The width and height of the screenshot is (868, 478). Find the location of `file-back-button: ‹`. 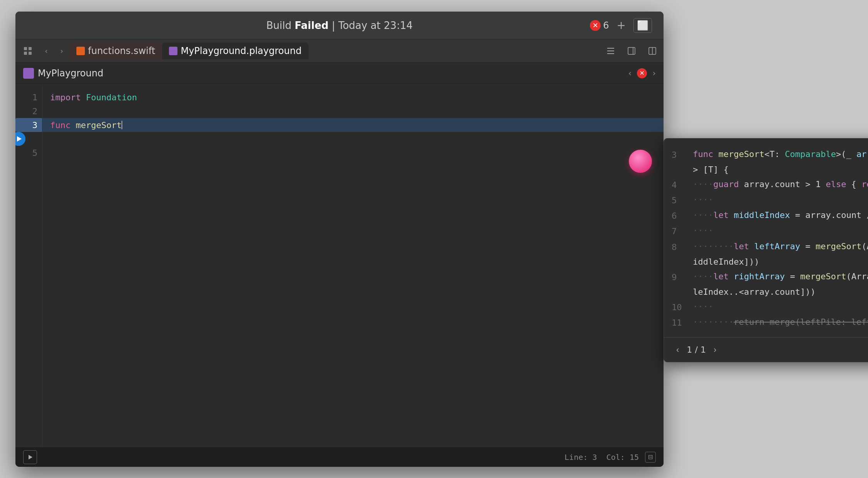

file-back-button: ‹ is located at coordinates (630, 73).